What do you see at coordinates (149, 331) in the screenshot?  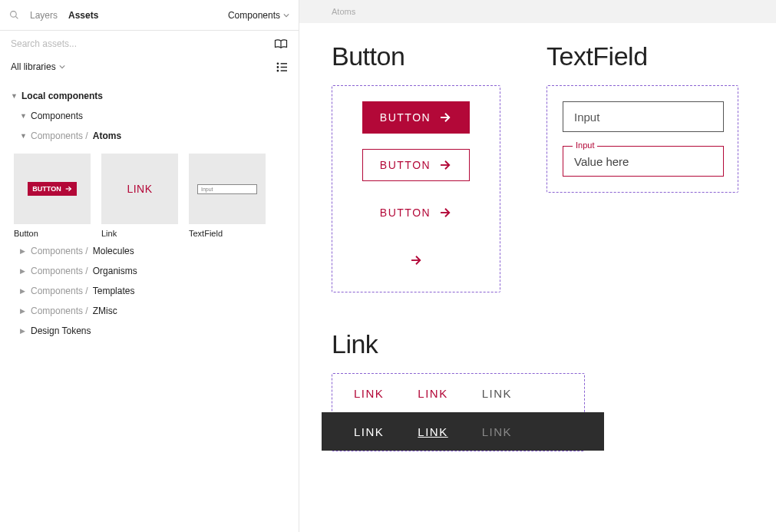 I see `tree-design-tokens: ▶ Design Tokens` at bounding box center [149, 331].